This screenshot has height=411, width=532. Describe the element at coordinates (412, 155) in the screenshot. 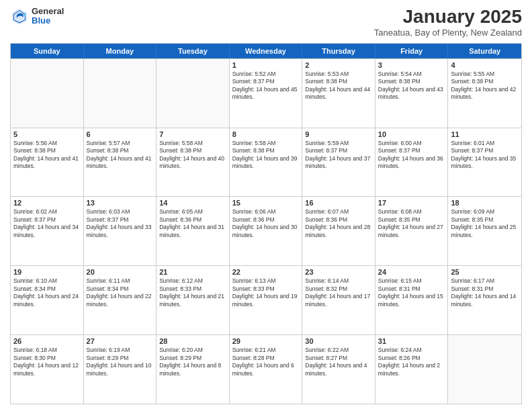

I see `cell-info: Sunrise: 6:00 AM Sunset: 8:37 PM Dayligh…` at that location.